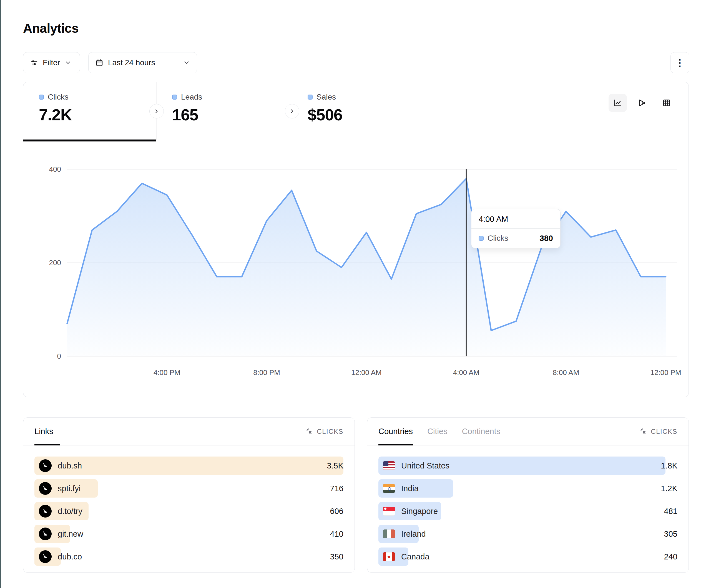  I want to click on date-range-label: Last 24 hours, so click(131, 63).